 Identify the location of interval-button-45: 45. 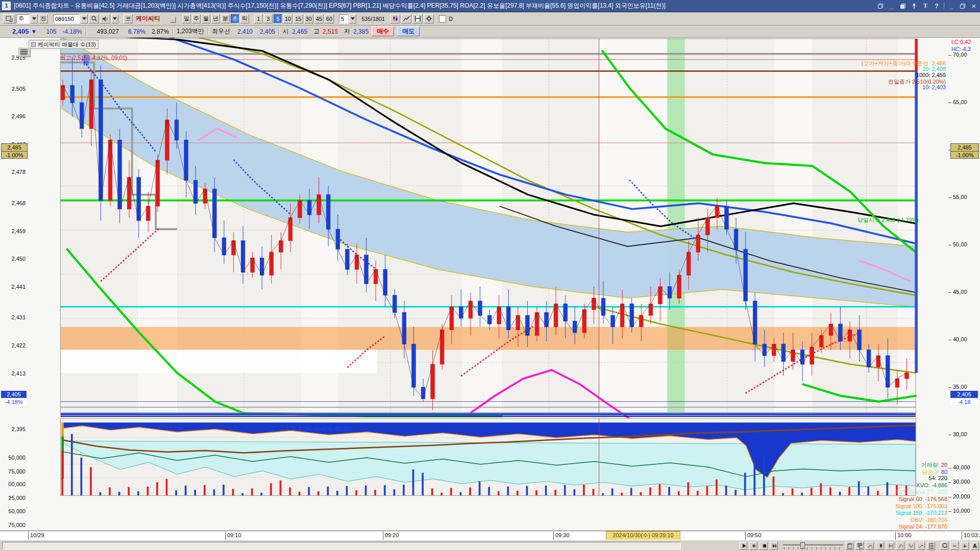
(319, 19).